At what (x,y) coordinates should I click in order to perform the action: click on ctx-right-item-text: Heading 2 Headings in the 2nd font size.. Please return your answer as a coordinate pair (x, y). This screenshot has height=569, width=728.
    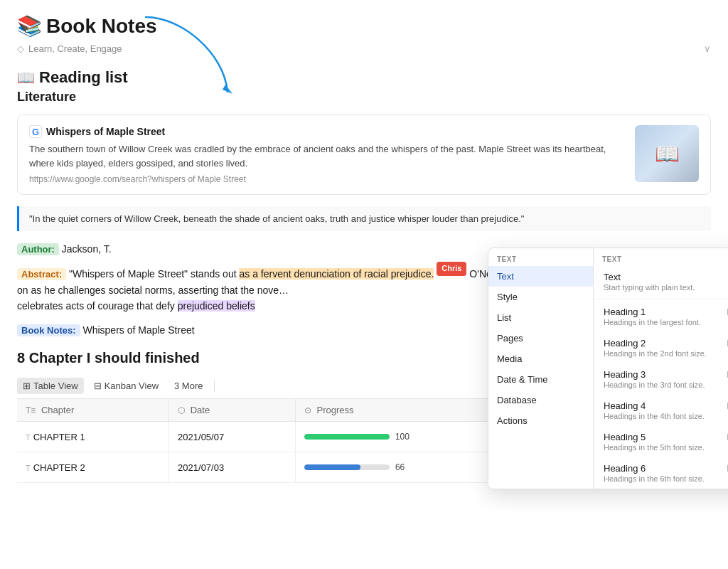
    Looking at the image, I should click on (663, 348).